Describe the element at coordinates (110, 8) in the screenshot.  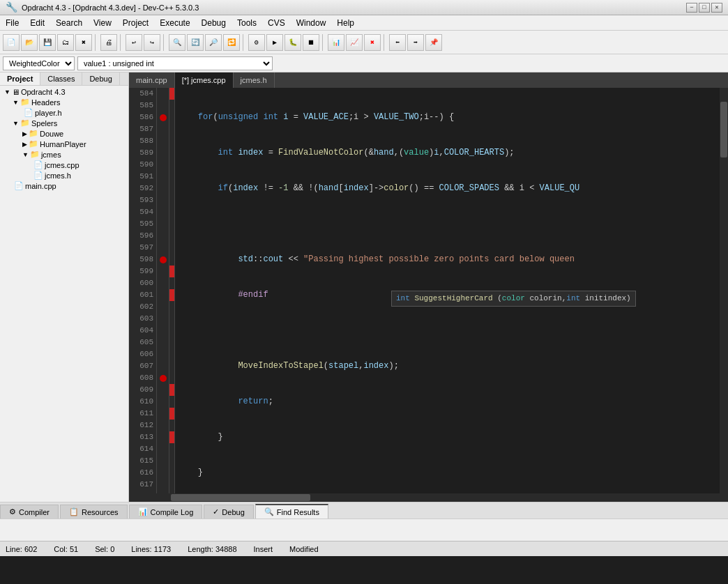
I see `title-text: Opdracht 4.3 - [Opdracht 4.3.dev] - Dev-…` at that location.